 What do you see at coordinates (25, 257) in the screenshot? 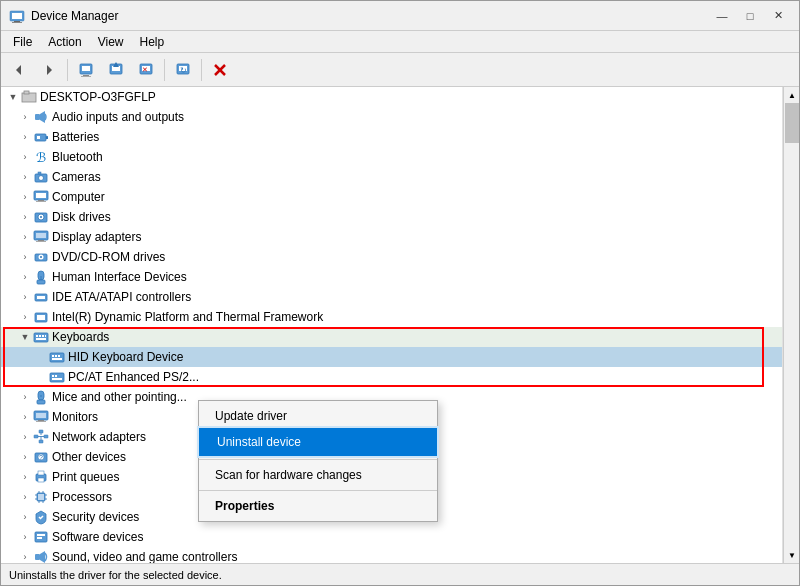
I see `dvd-toggle: ›` at bounding box center [25, 257].